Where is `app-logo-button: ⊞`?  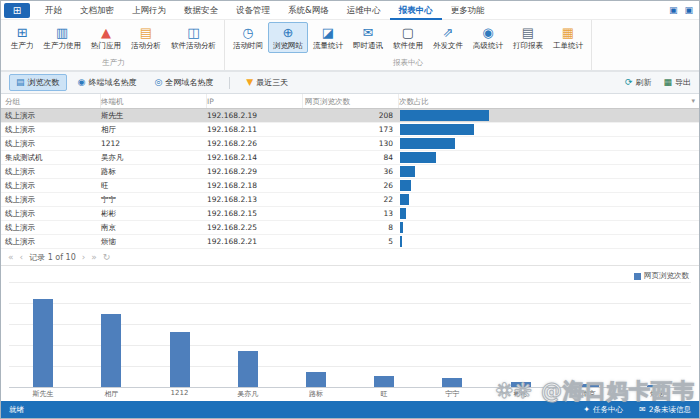
app-logo-button: ⊞ is located at coordinates (17, 10).